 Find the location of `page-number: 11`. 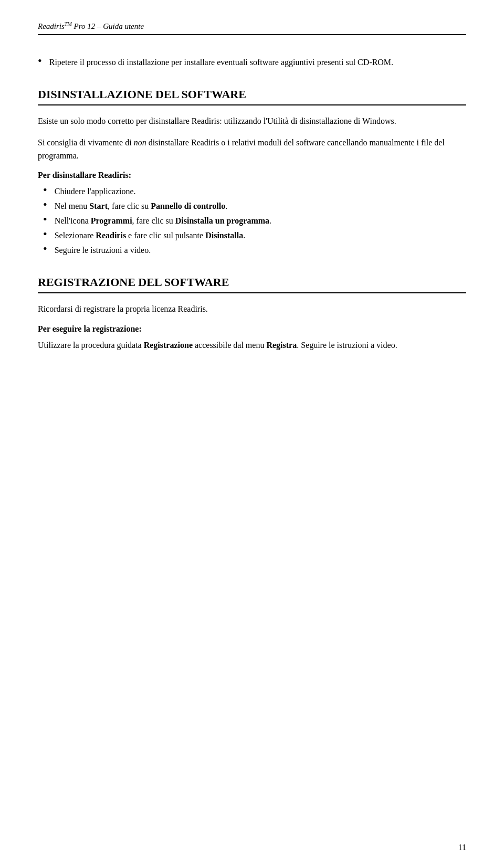

page-number: 11 is located at coordinates (462, 848).